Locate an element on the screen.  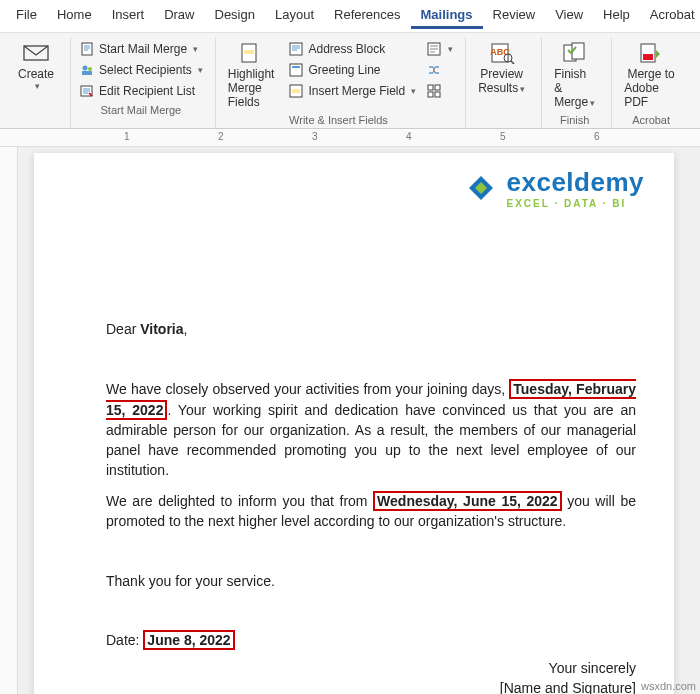
menu-insert: Insert is located at coordinates (128, 16).